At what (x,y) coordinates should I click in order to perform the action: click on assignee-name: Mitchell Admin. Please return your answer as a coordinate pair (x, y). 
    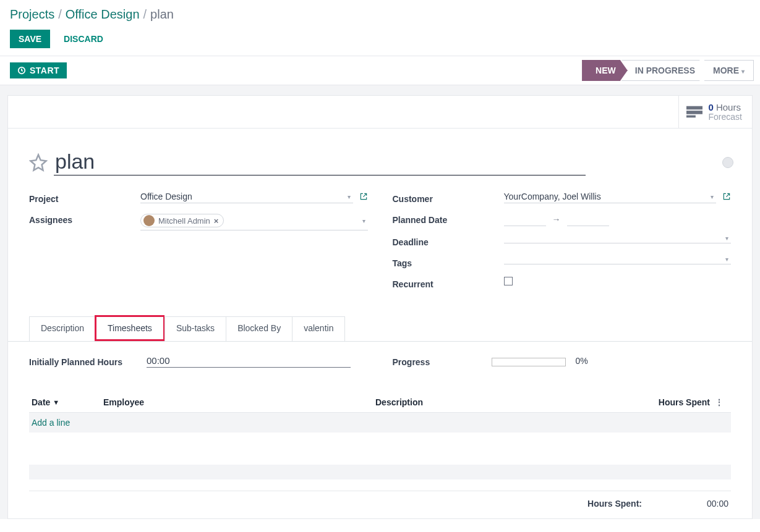
    Looking at the image, I should click on (184, 221).